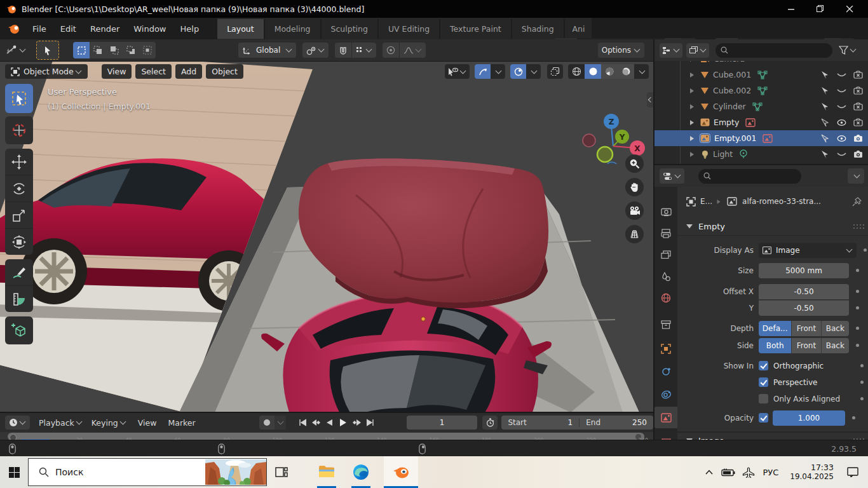 The height and width of the screenshot is (488, 868). I want to click on next-keyframe-button, so click(357, 423).